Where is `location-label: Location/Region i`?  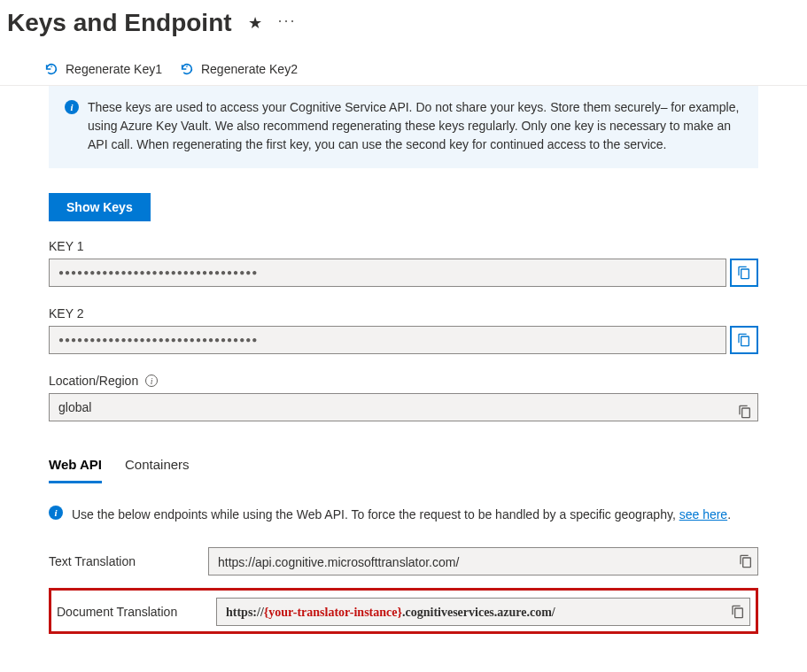 location-label: Location/Region i is located at coordinates (404, 381).